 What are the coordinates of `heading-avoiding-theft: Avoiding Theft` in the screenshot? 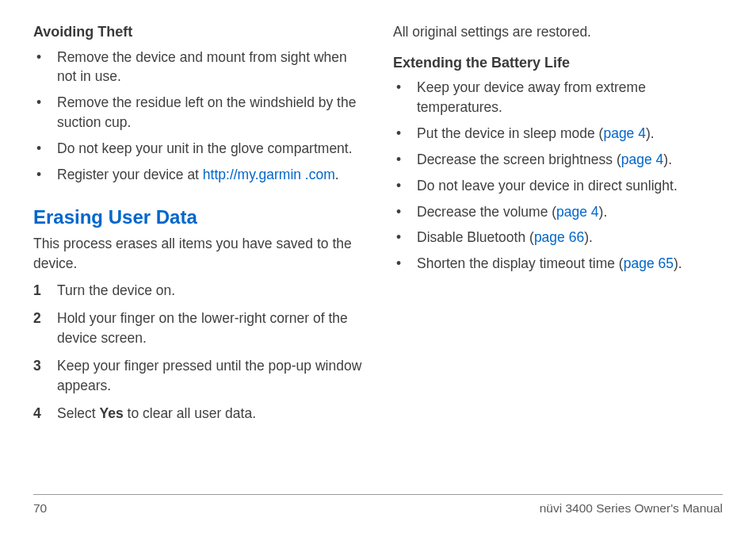 It's located at (198, 33).